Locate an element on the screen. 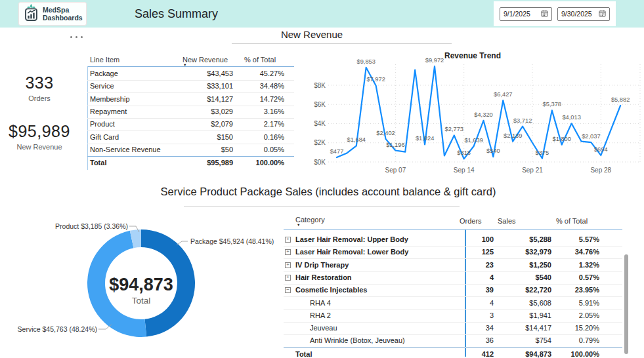 The image size is (644, 358). matrix-row: −Cosmetic Injectables39$22,72023.95% is located at coordinates (453, 290).